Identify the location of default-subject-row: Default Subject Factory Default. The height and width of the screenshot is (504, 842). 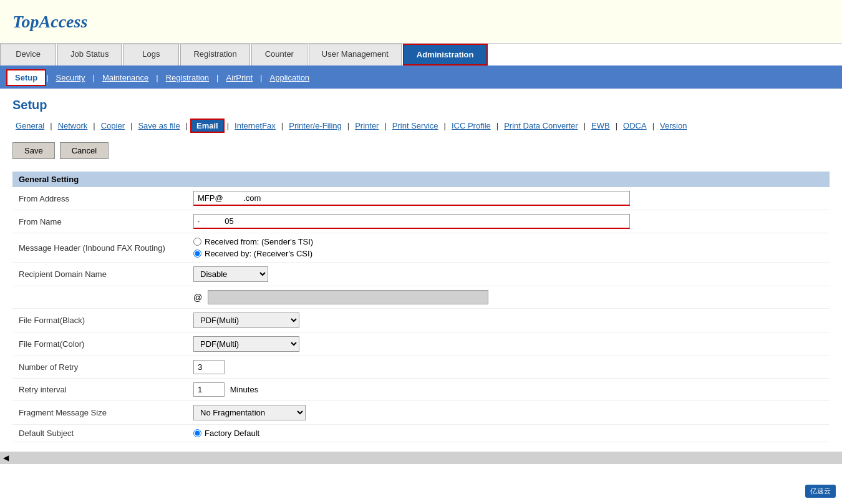
(421, 434).